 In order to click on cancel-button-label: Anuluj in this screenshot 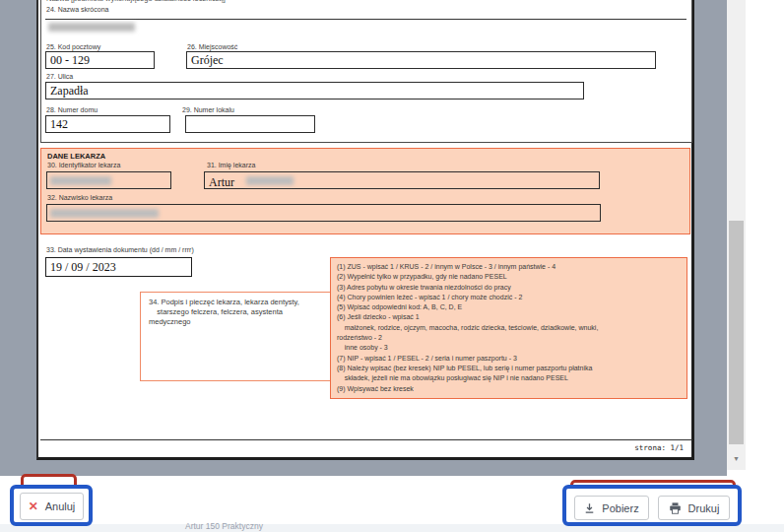, I will do `click(61, 506)`.